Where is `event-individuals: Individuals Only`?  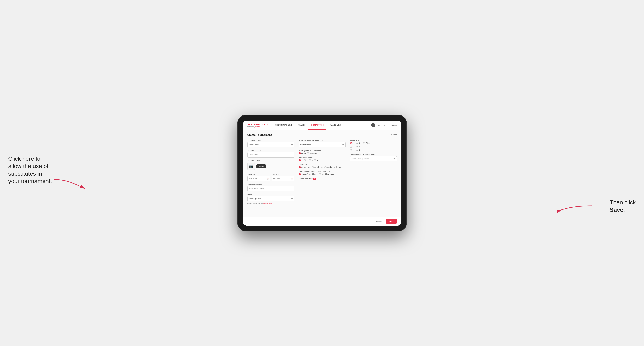 event-individuals: Individuals Only is located at coordinates (326, 174).